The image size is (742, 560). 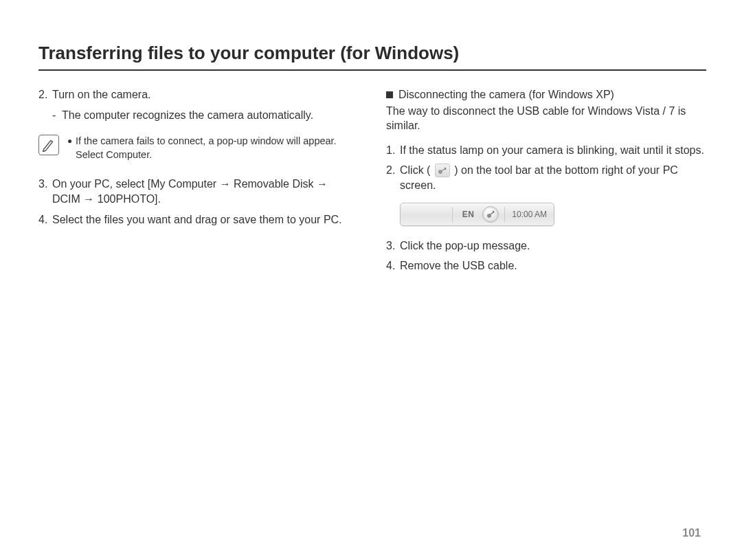 What do you see at coordinates (206, 142) in the screenshot?
I see `note-line-1: If the camera fails to connect, a pop-up…` at bounding box center [206, 142].